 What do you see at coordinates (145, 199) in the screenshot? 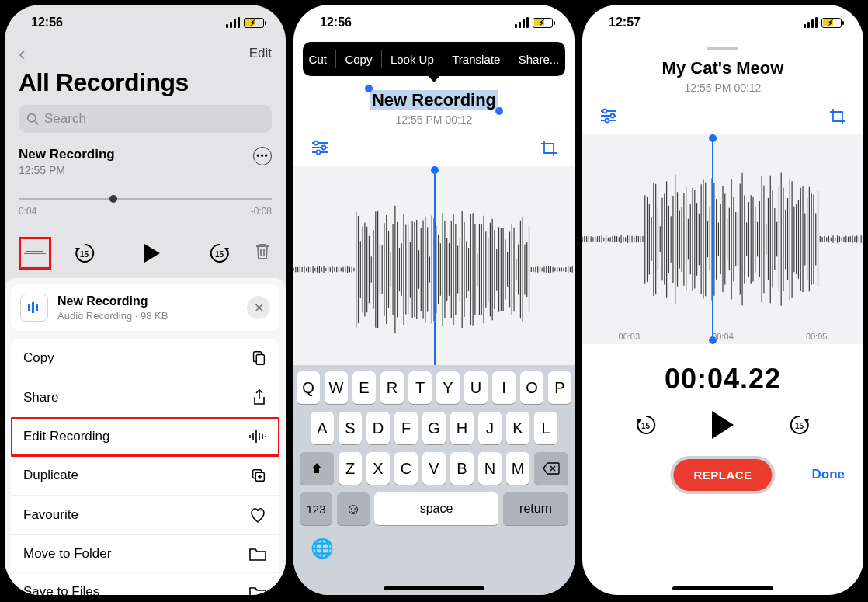
I see `scrub-bar` at bounding box center [145, 199].